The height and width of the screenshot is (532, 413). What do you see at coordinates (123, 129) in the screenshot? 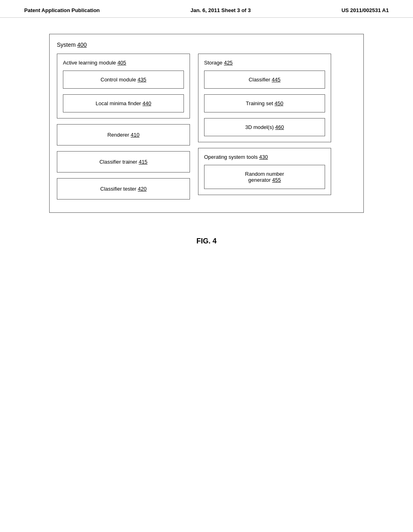
I see `left-column: Active learning module 405 Control modul…` at bounding box center [123, 129].